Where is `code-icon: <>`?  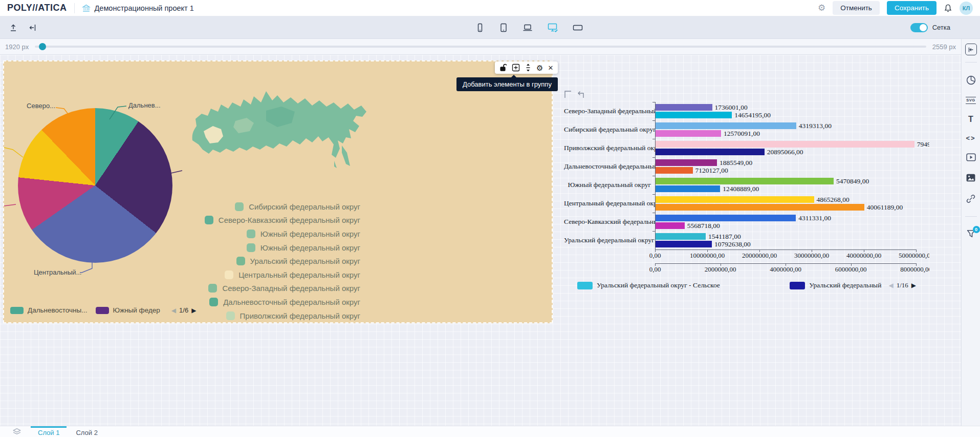
code-icon: <> is located at coordinates (970, 138).